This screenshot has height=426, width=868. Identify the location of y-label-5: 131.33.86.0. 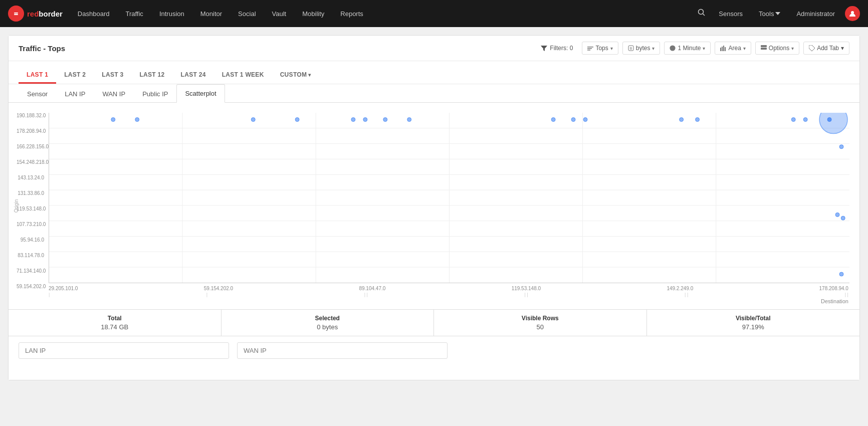
(30, 193).